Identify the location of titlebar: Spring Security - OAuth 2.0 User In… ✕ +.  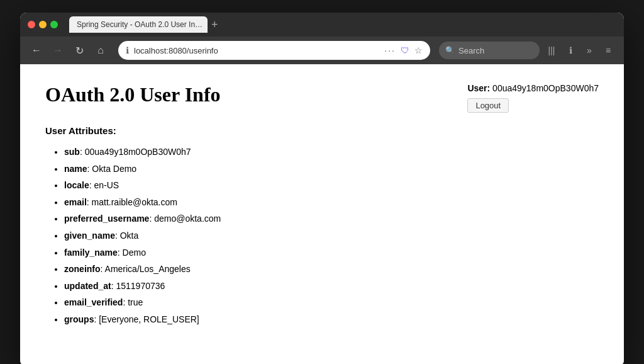
(322, 25).